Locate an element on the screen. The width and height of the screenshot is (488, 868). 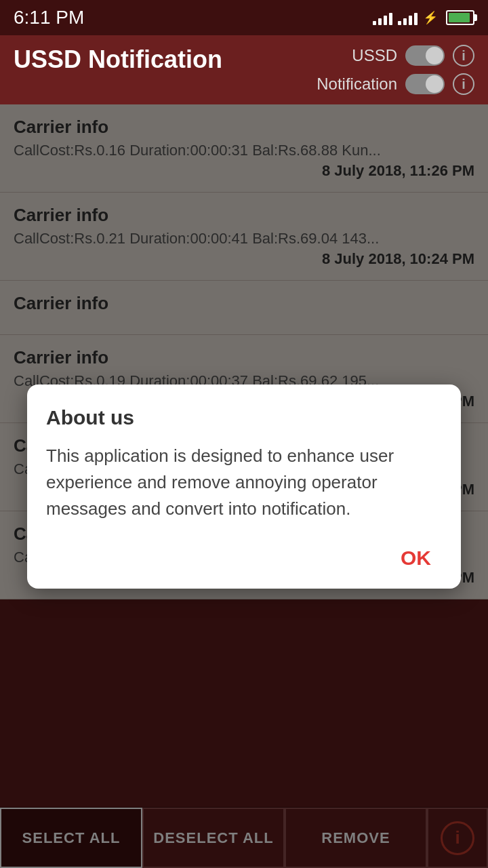
ussd-label: USSD is located at coordinates (374, 56).